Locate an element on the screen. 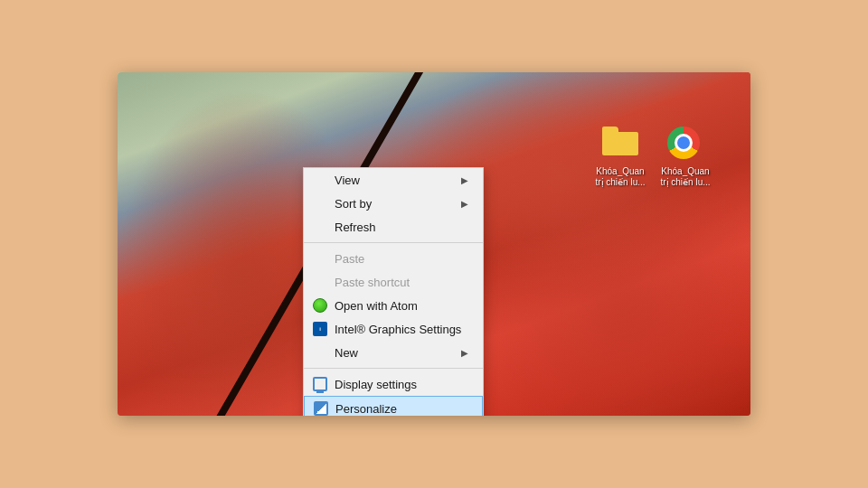 This screenshot has height=488, width=868. menu-item-refresh: Refresh is located at coordinates (393, 227).